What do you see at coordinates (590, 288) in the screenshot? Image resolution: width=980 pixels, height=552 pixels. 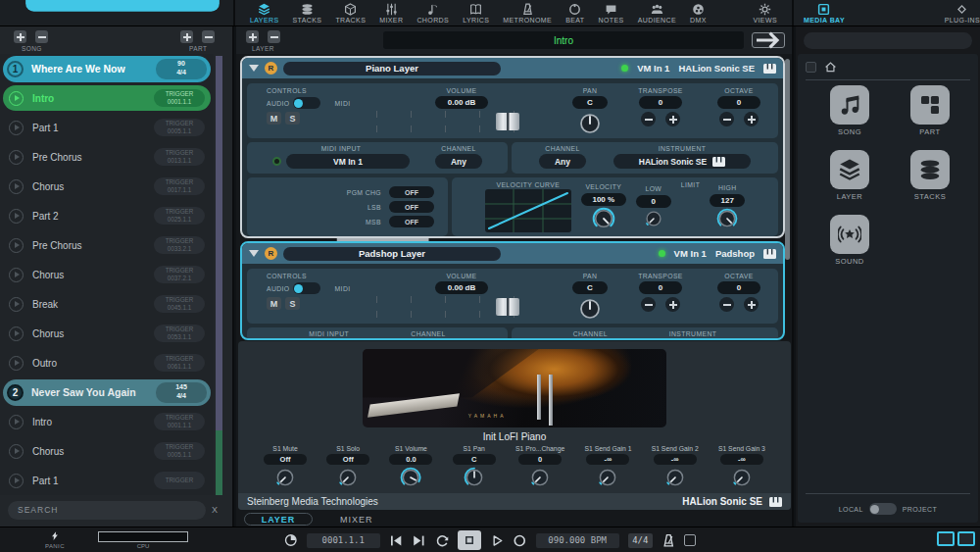 I see `pan-value: C` at bounding box center [590, 288].